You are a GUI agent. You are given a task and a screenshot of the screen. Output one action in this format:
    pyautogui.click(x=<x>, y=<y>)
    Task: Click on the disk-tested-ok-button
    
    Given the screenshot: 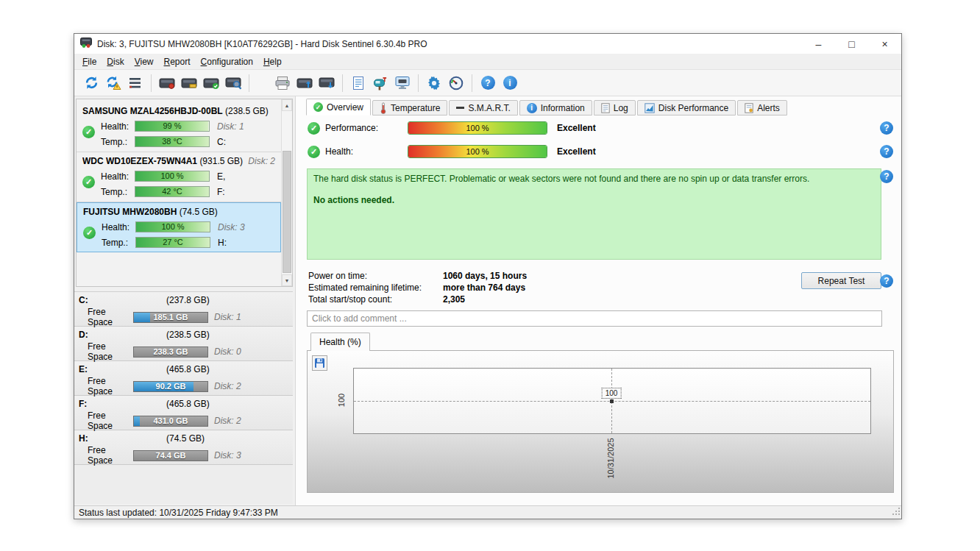 What is the action you would take?
    pyautogui.click(x=211, y=83)
    